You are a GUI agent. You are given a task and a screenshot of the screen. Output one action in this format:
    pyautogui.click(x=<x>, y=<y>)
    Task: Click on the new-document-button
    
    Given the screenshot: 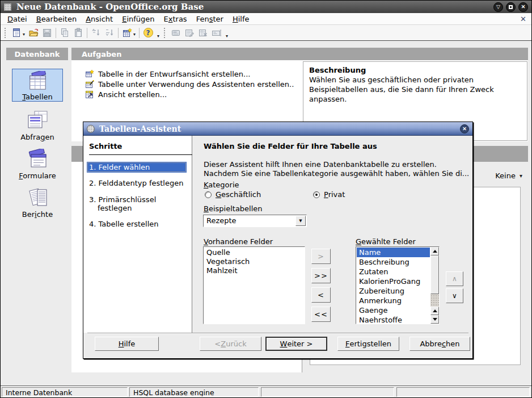 What is the action you would take?
    pyautogui.click(x=16, y=33)
    